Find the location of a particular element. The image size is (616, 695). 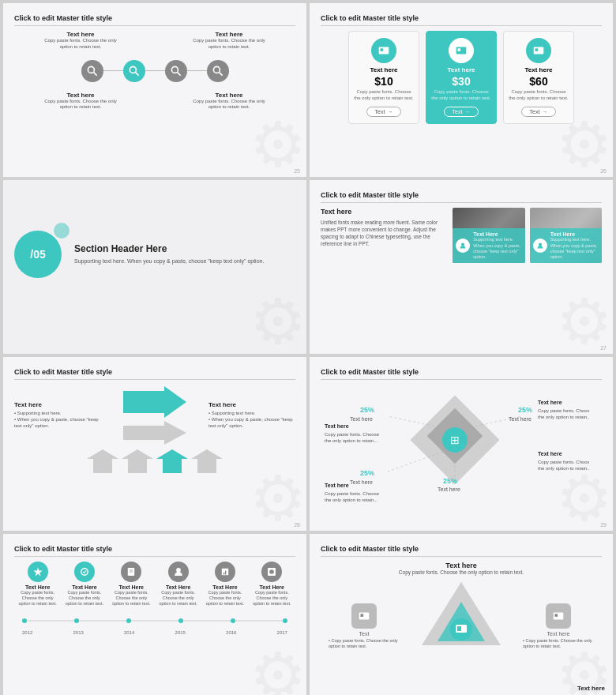

card-2-button: Text → is located at coordinates (461, 112).